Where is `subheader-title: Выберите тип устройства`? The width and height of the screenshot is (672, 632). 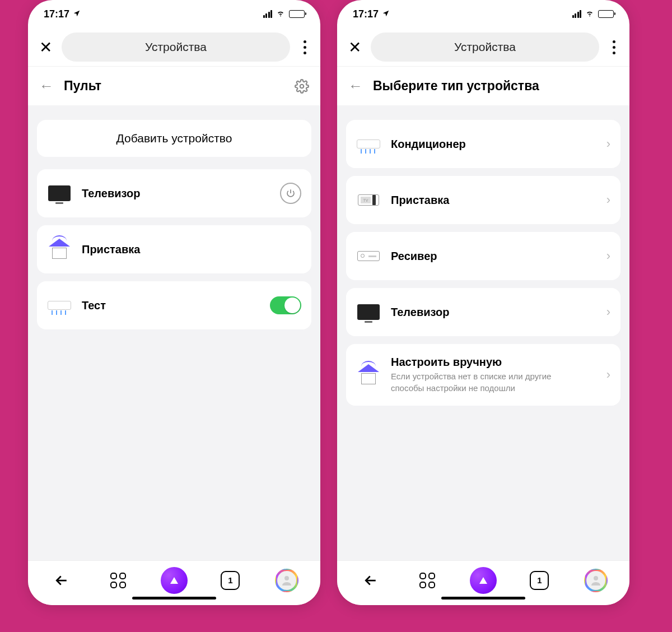 subheader-title: Выберите тип устройства is located at coordinates (496, 86).